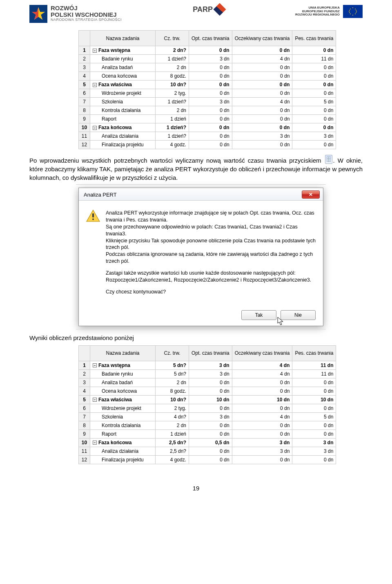 The width and height of the screenshot is (392, 584). Describe the element at coordinates (123, 353) in the screenshot. I see `col-name: Nazwa zadania` at that location.